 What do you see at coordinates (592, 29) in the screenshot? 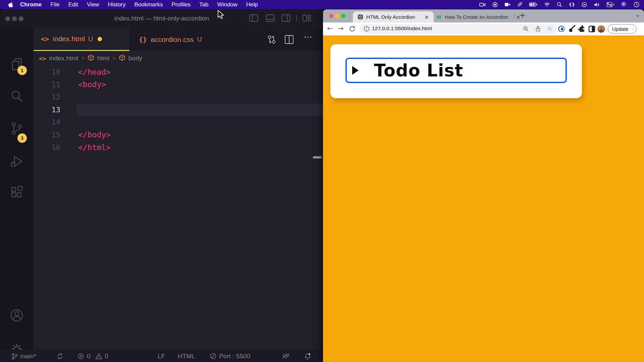
I see `darkmode-extension-icon` at bounding box center [592, 29].